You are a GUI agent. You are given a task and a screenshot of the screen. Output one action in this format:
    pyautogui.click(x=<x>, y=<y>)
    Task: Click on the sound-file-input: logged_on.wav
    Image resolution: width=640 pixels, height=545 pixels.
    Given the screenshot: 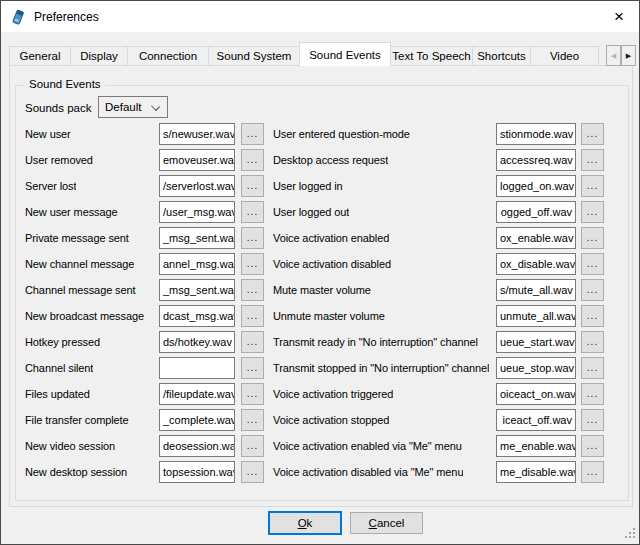 What is the action you would take?
    pyautogui.click(x=536, y=186)
    